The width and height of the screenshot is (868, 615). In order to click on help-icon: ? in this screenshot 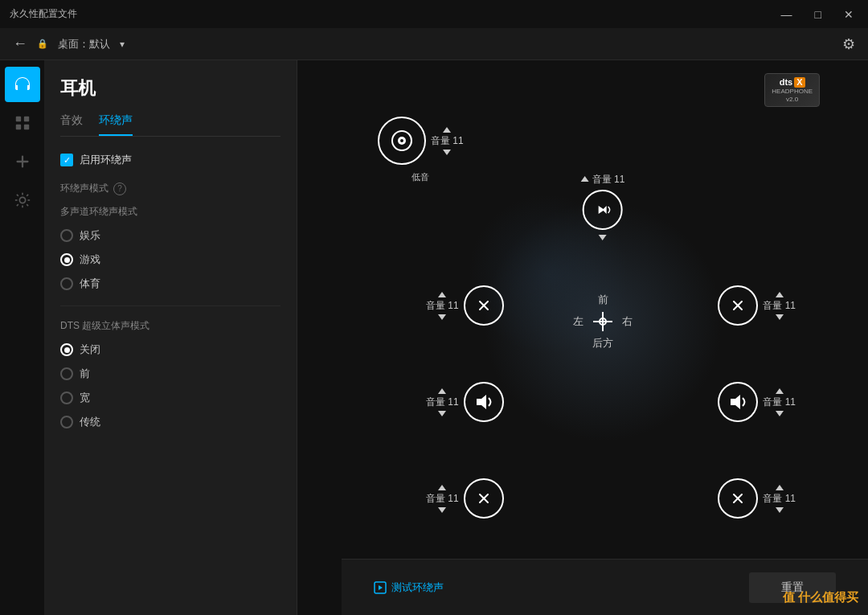, I will do `click(120, 189)`.